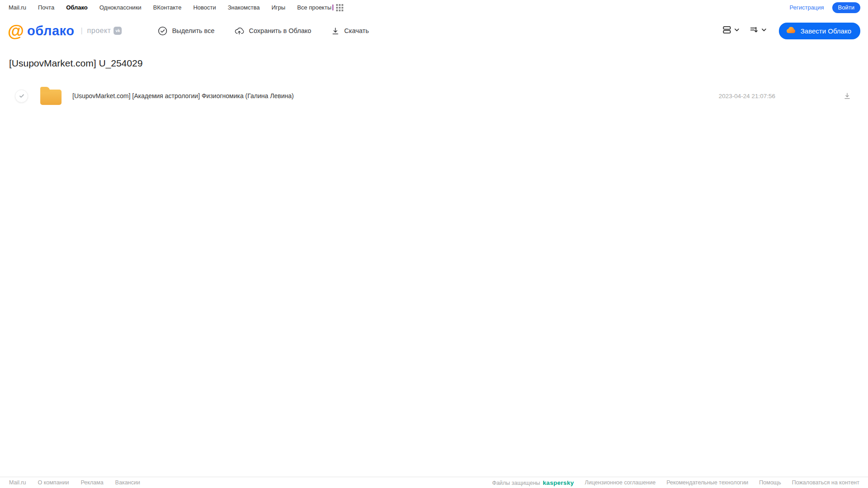 The height and width of the screenshot is (488, 868). Describe the element at coordinates (758, 31) in the screenshot. I see `sort-dropdown` at that location.